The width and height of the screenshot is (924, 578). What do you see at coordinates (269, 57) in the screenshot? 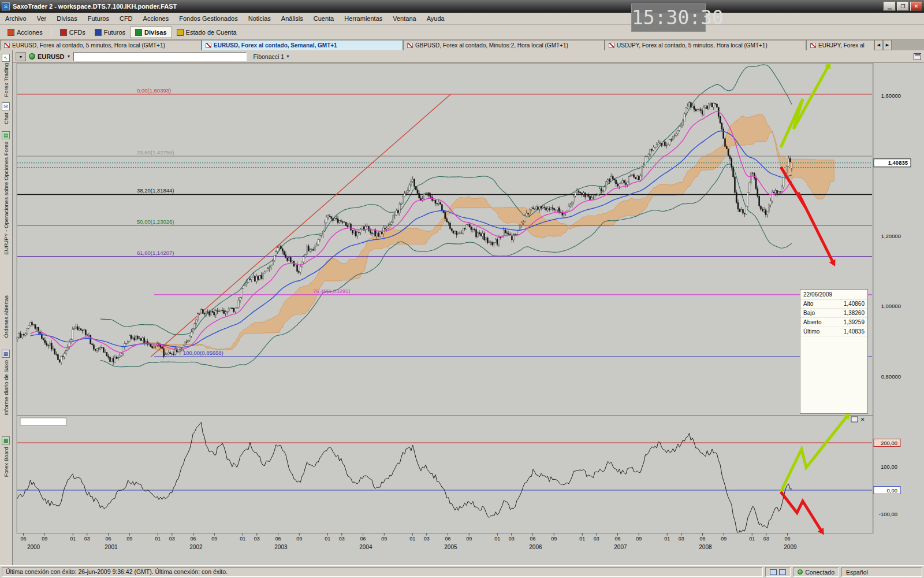
I see `study-label: Fibonacci 1` at bounding box center [269, 57].